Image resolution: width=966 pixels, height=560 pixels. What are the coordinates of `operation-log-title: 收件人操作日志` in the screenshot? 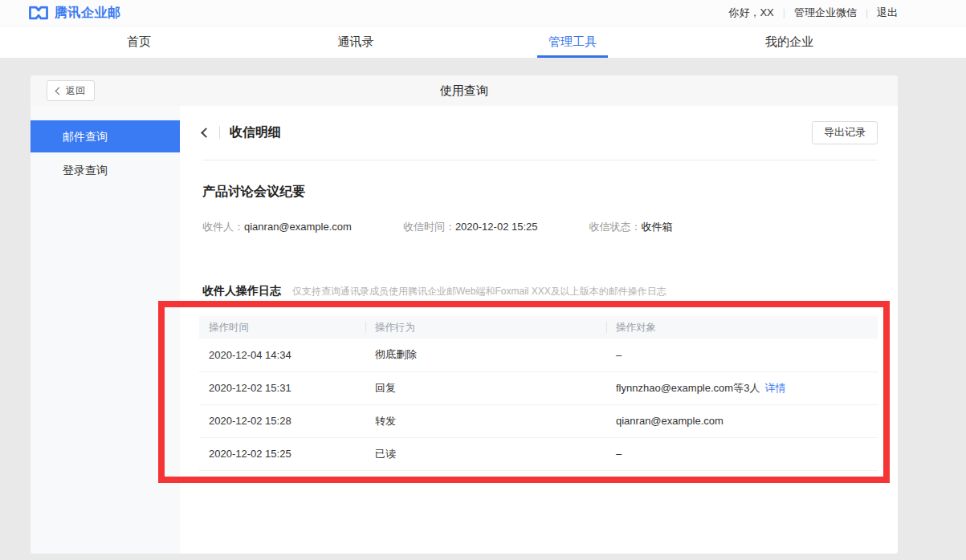 It's located at (242, 291).